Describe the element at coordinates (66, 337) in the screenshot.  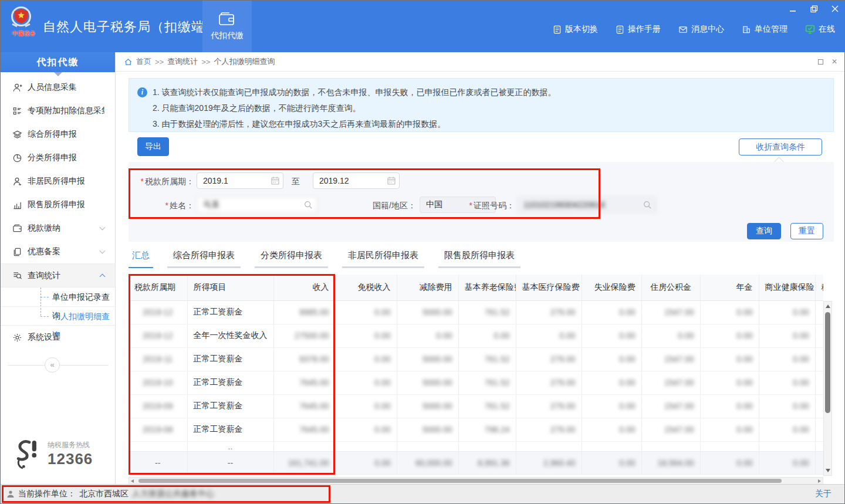
I see `sidebar-item-label: 系统设置` at that location.